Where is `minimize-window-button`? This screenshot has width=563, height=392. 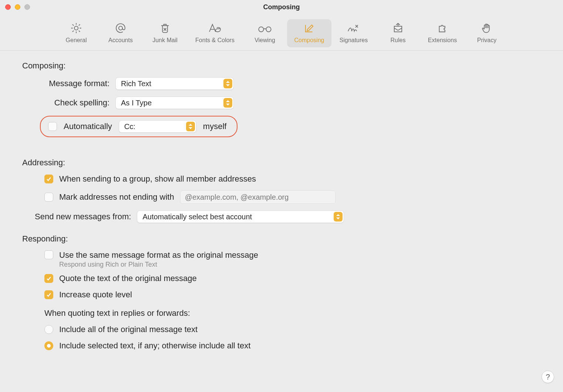 minimize-window-button is located at coordinates (18, 7).